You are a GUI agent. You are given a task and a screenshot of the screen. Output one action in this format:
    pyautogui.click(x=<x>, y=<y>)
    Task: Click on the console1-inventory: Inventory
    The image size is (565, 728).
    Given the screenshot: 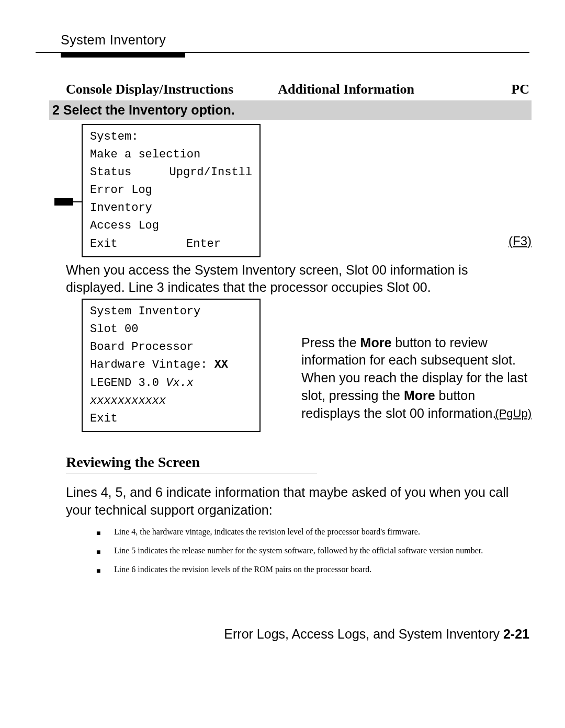 What is the action you would take?
    pyautogui.click(x=171, y=208)
    